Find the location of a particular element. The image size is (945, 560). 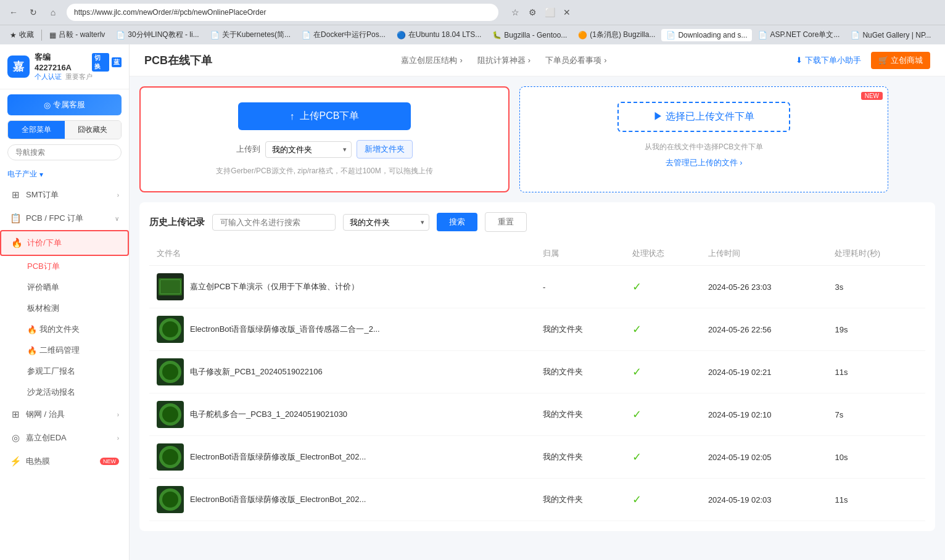

heater-icon: ⚡ is located at coordinates (15, 461).